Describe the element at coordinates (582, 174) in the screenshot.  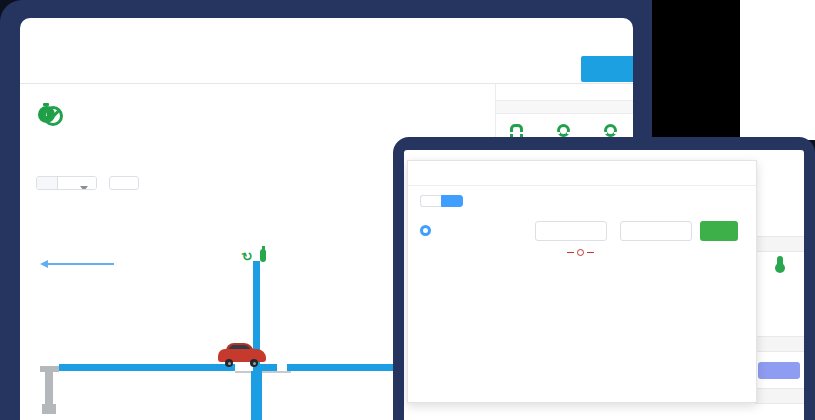
I see `modal-header` at that location.